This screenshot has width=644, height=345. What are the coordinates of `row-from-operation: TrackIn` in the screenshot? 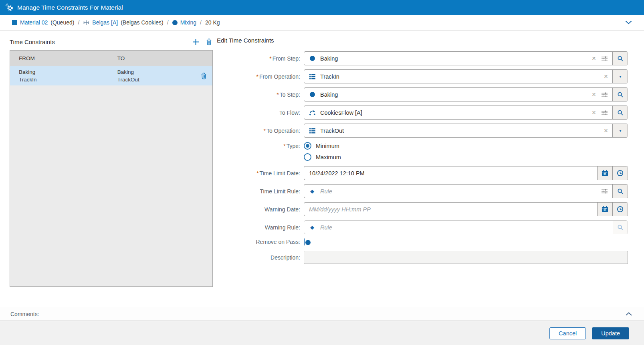 It's located at (68, 79).